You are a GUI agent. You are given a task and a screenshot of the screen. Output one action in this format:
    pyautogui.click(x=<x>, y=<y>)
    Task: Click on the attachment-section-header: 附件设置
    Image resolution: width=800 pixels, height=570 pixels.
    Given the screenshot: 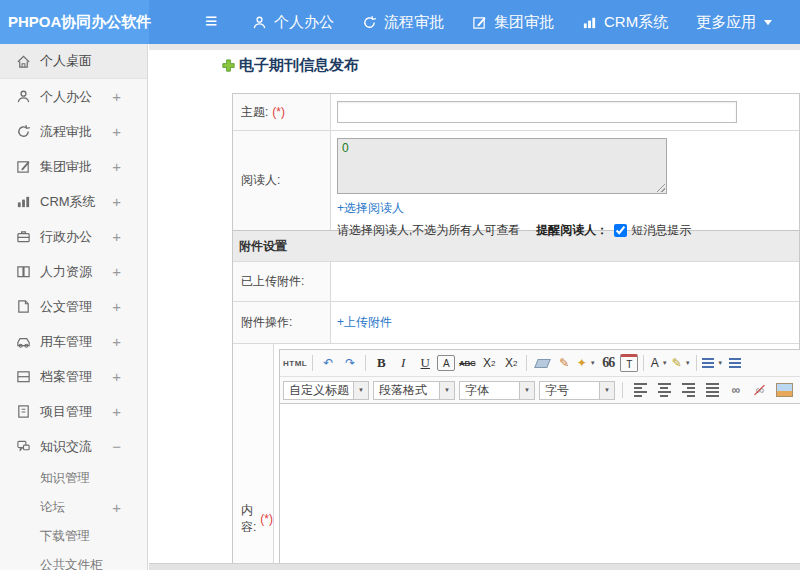 What is the action you would take?
    pyautogui.click(x=516, y=246)
    